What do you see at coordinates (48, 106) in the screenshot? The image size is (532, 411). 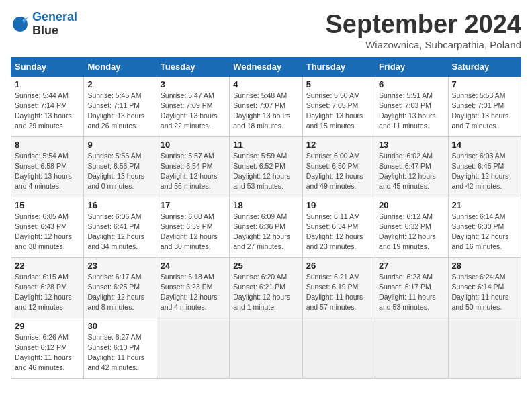 I see `calendar-cell: 1Sunrise: 5:44 AM Sunset: 7:14 PM Daylig…` at bounding box center [48, 106].